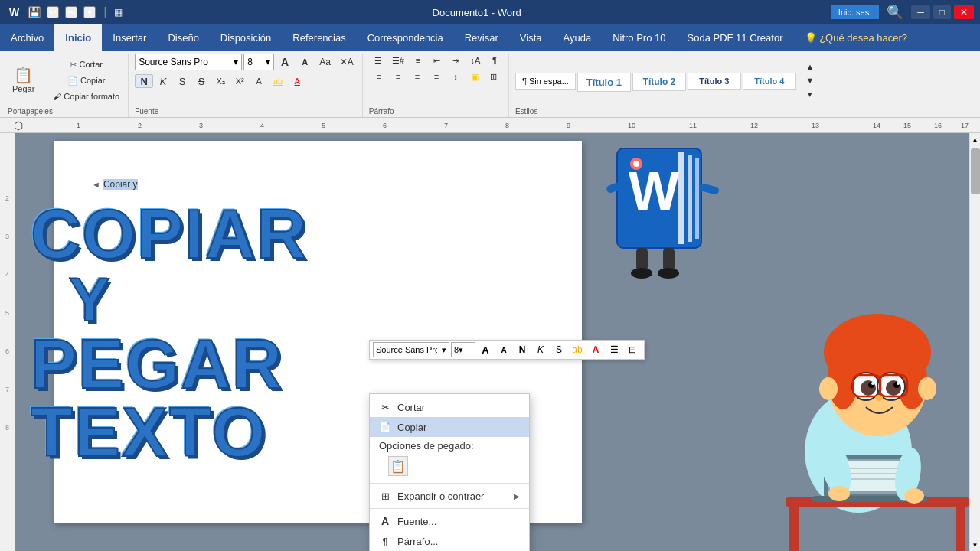  What do you see at coordinates (129, 37) in the screenshot?
I see `tab-insertar: Insertar` at bounding box center [129, 37].